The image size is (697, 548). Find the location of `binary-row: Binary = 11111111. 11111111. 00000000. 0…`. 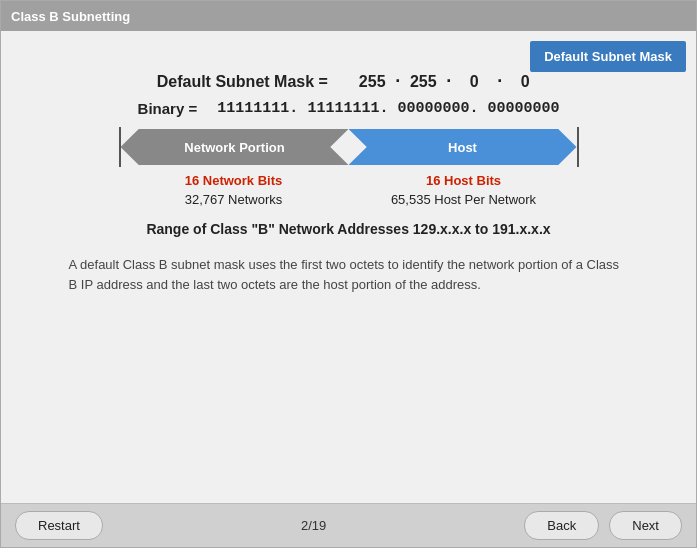

binary-row: Binary = 11111111. 11111111. 00000000. 0… is located at coordinates (349, 108).